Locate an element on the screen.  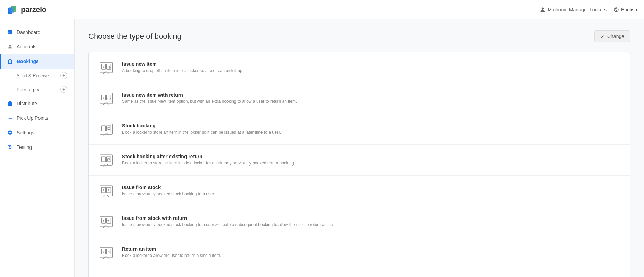
booking-text-stock-booking-after-return: Stock booking after existing return Book… is located at coordinates (372, 160).